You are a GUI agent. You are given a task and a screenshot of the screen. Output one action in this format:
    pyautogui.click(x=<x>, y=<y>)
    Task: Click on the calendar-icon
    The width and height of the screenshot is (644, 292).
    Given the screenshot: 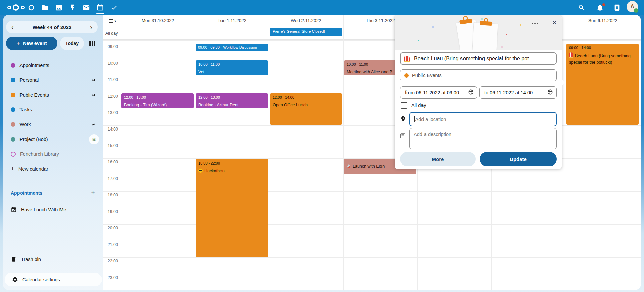 What is the action you would take?
    pyautogui.click(x=100, y=8)
    